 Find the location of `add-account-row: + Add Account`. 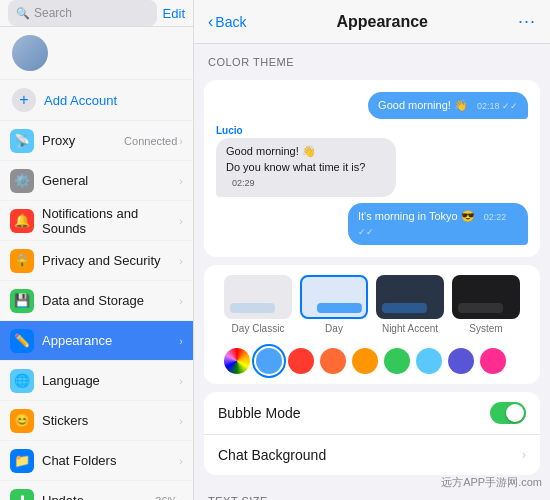

add-account-row: + Add Account is located at coordinates (96, 100).